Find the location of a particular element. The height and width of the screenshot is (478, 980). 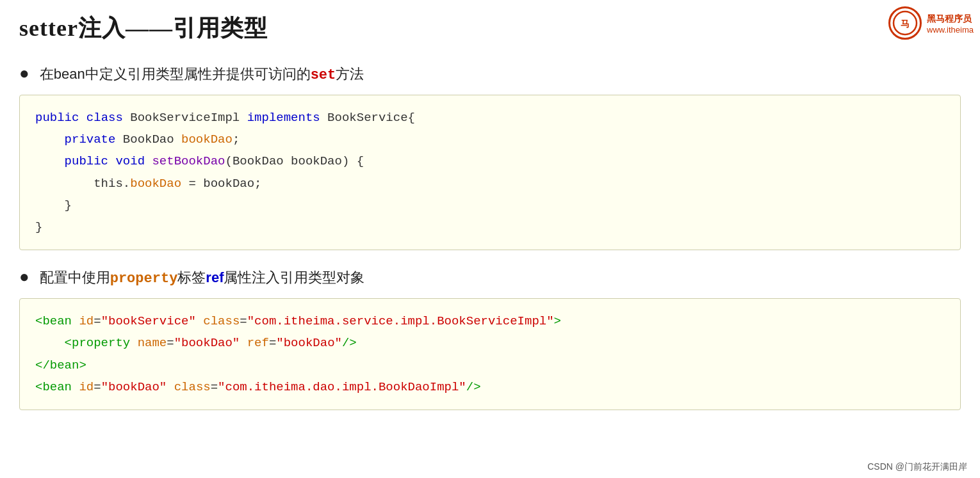

xml-line-2: <property name="bookDao" ref="bookDao"/> is located at coordinates (490, 343).